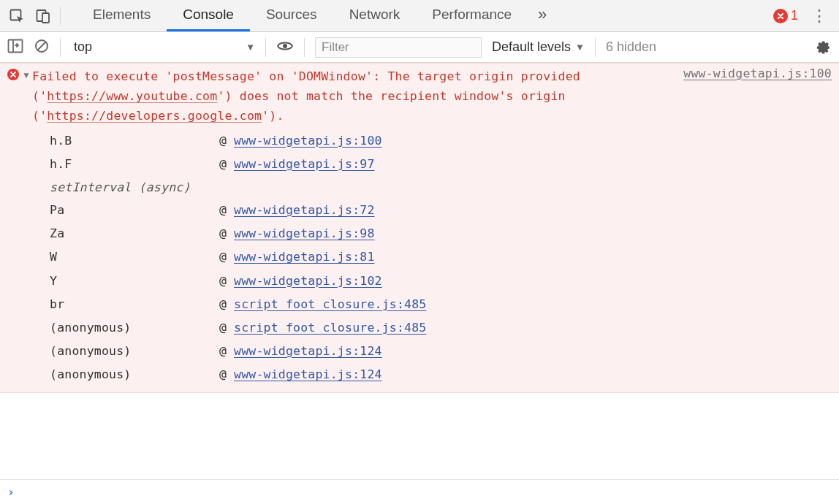 The image size is (839, 504). Describe the element at coordinates (121, 15) in the screenshot. I see `tab-label: Elements` at that location.